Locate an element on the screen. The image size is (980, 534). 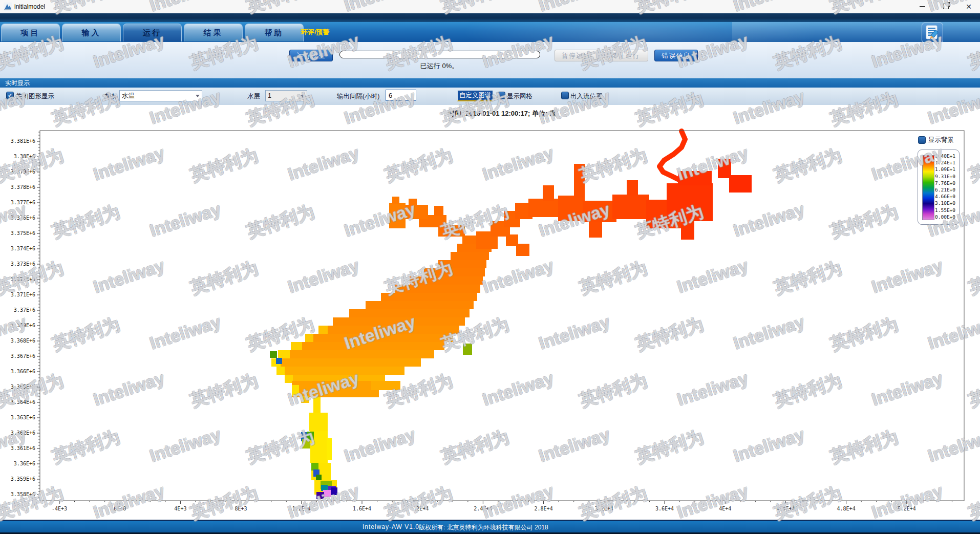
y-tick-label: 3.362E+6 is located at coordinates (23, 433).